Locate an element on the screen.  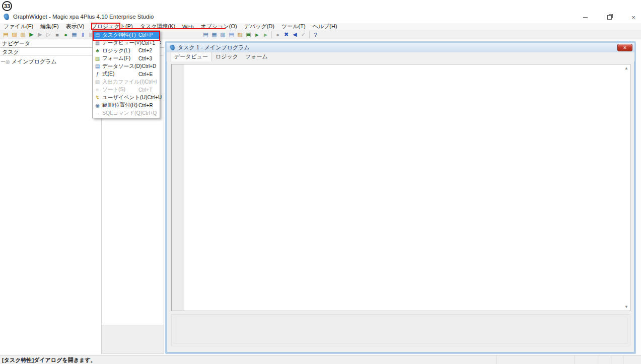
datasource-toolbar-icon: ▨ is located at coordinates (240, 35).